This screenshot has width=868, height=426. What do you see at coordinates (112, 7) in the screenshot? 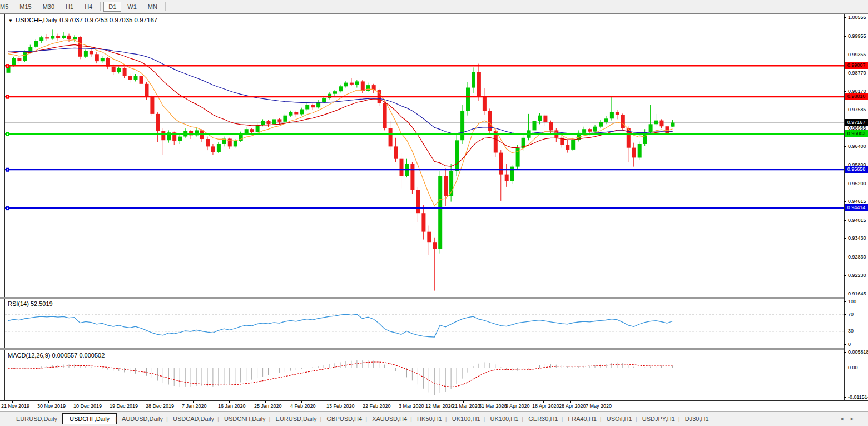
I see `timeframe-d1-button: D1` at bounding box center [112, 7].